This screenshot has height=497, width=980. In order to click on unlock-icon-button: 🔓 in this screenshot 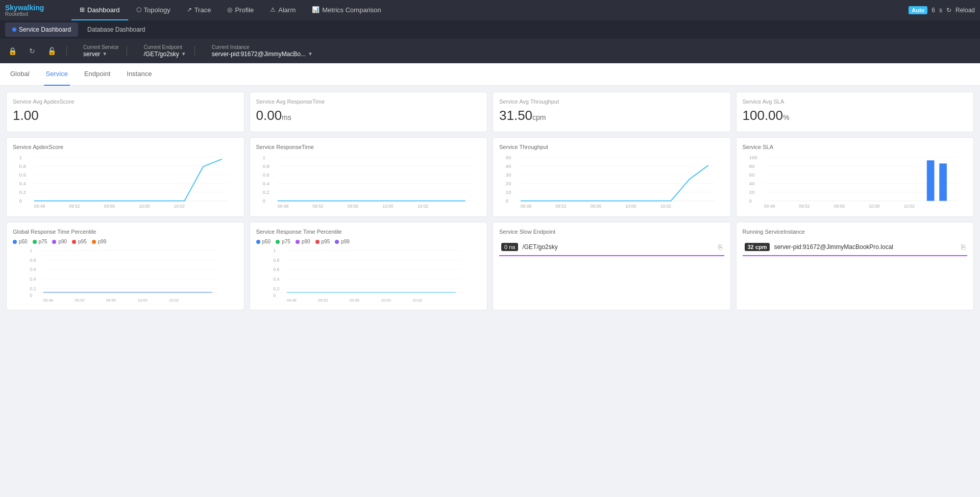, I will do `click(52, 51)`.